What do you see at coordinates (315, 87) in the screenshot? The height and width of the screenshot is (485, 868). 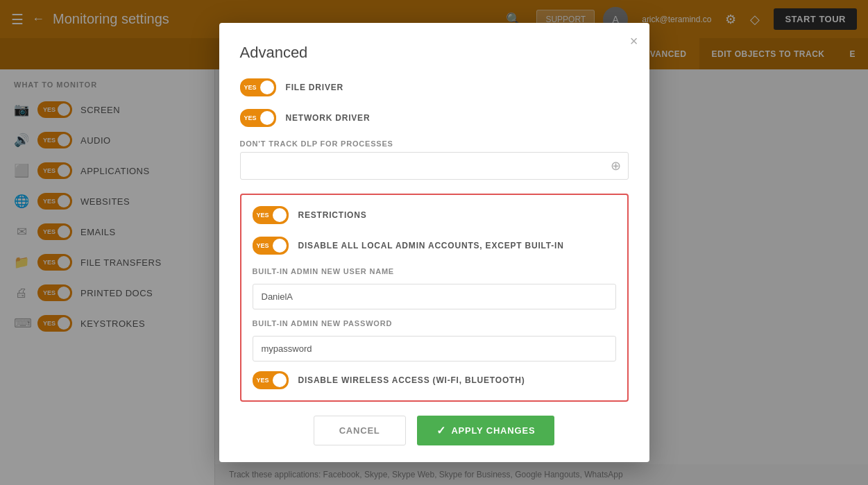 I see `file-driver-label: FILE DRIVER` at bounding box center [315, 87].